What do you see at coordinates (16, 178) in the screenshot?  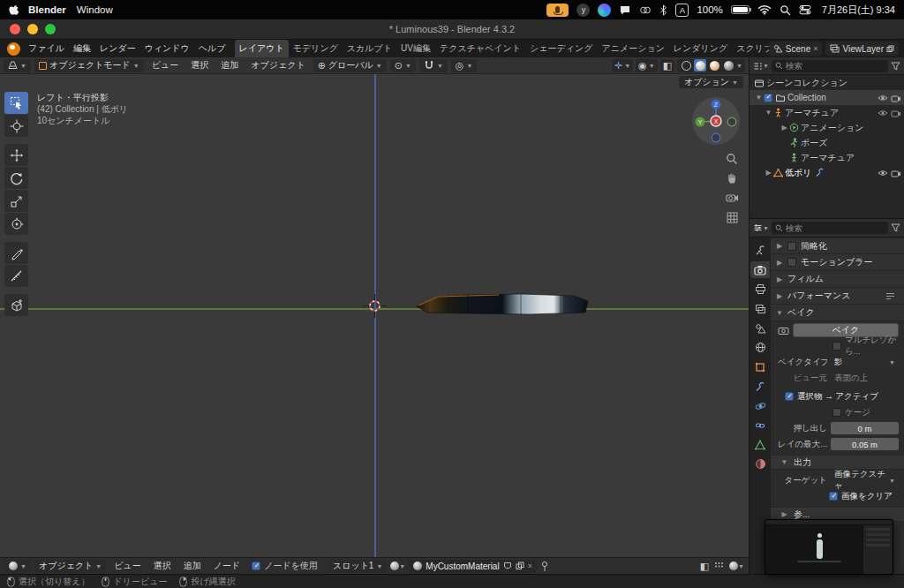 I see `rotate-tool` at bounding box center [16, 178].